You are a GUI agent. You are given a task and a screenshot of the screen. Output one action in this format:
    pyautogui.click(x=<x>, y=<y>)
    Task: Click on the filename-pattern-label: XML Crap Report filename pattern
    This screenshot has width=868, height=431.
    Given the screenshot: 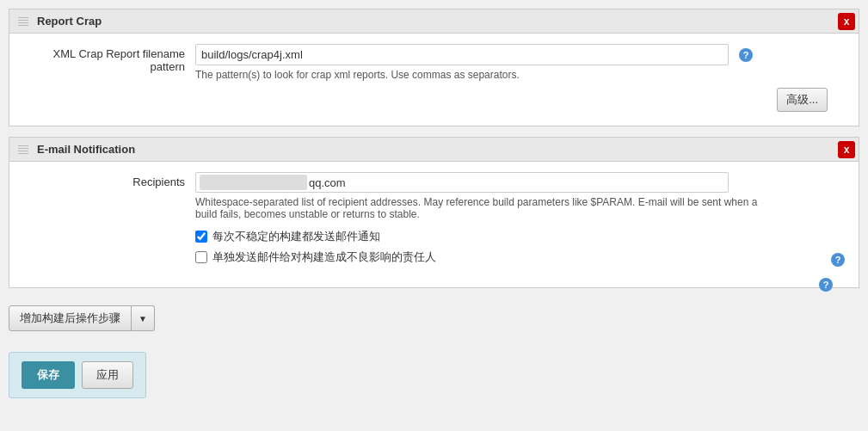 What is the action you would take?
    pyautogui.click(x=109, y=58)
    